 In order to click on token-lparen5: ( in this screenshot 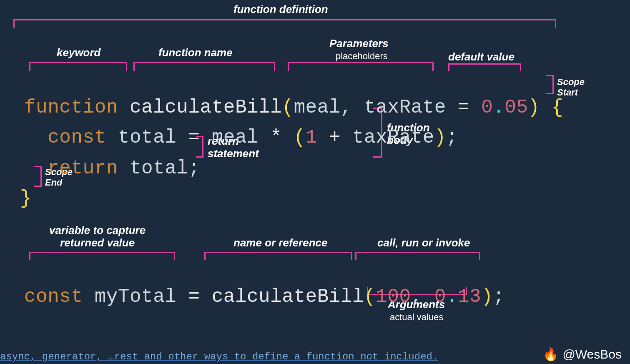, I will do `click(370, 297)`.